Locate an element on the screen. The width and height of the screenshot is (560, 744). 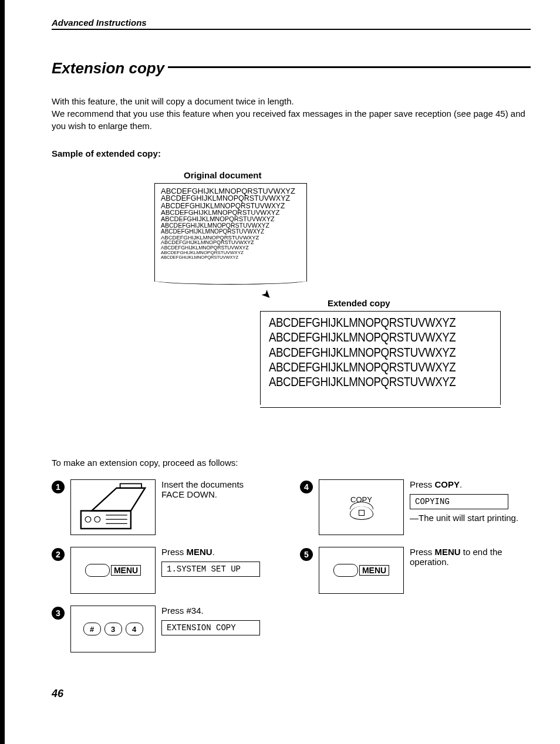
title-rule is located at coordinates (349, 67).